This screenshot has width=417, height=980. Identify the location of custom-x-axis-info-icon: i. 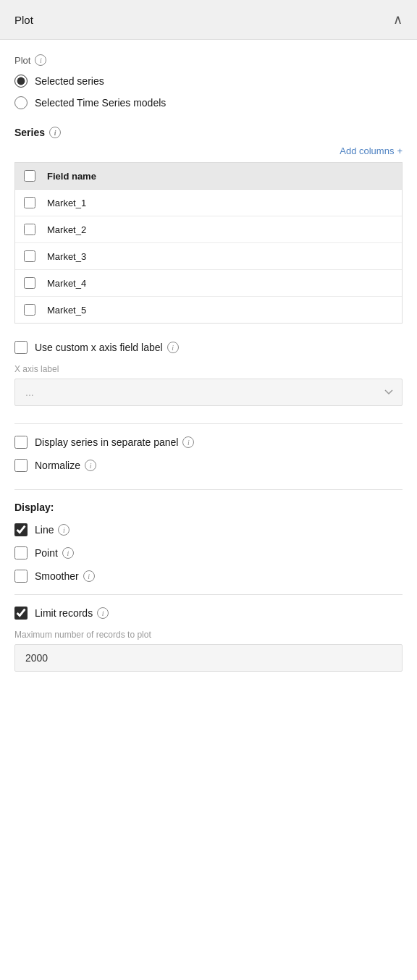
(173, 347).